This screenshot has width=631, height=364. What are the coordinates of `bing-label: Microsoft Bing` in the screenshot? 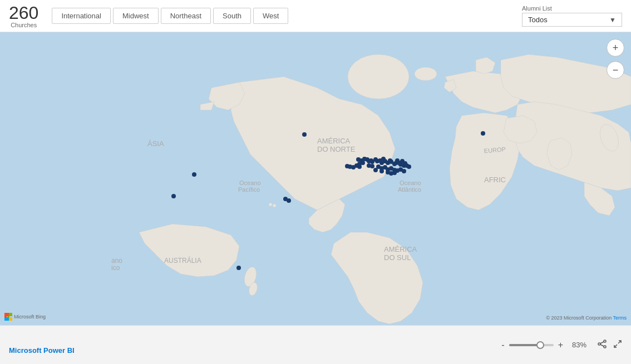 It's located at (30, 317).